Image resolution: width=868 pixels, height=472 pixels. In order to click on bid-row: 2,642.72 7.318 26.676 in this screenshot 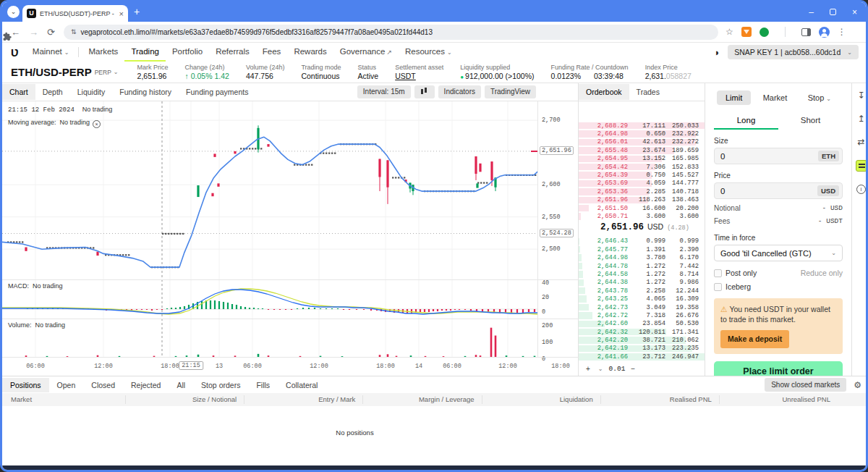, I will do `click(642, 316)`.